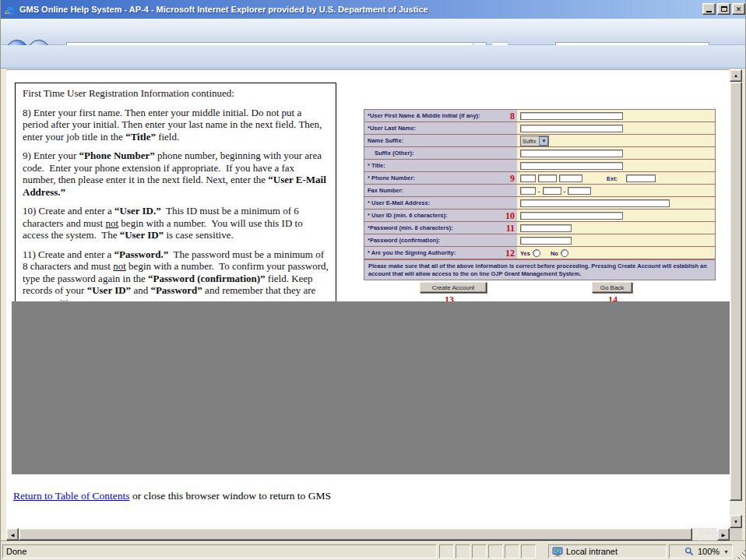  Describe the element at coordinates (391, 178) in the screenshot. I see `form-field-label: * Phone Number:` at that location.